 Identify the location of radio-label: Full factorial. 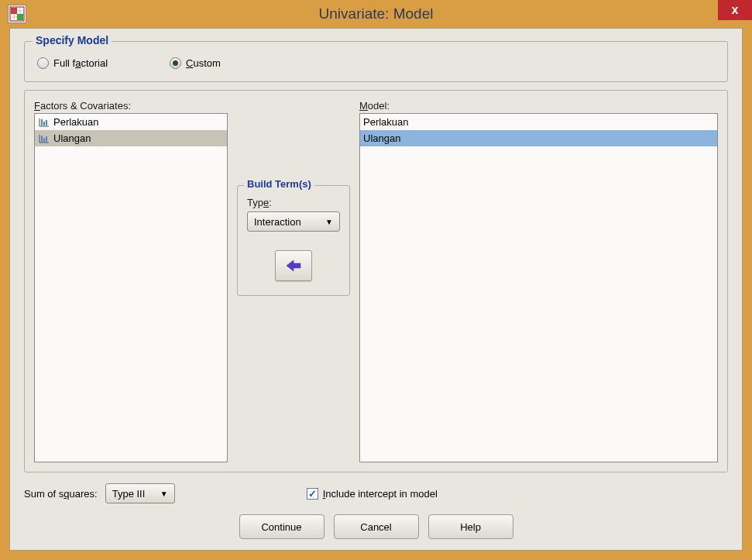
(81, 64).